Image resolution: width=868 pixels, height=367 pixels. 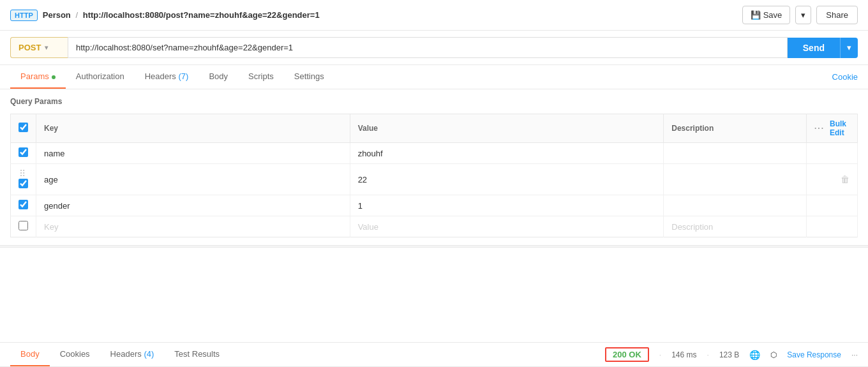 I want to click on top-bar-actions: 💾 Save ▾ Share, so click(x=800, y=15).